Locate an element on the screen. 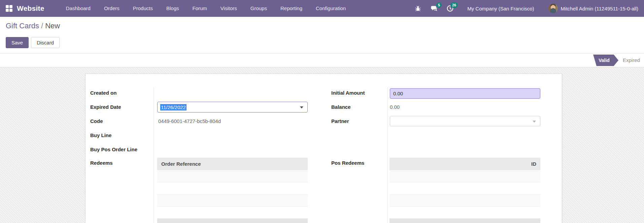  datepicker-caret-icon is located at coordinates (302, 107).